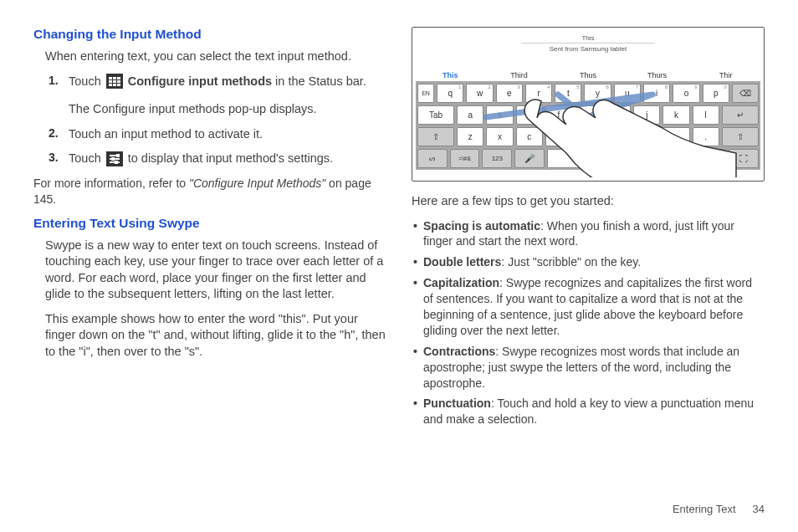 This screenshot has width=798, height=532. What do you see at coordinates (588, 104) in the screenshot?
I see `swype-figure: This Sent from Samsung tablet This Third…` at bounding box center [588, 104].